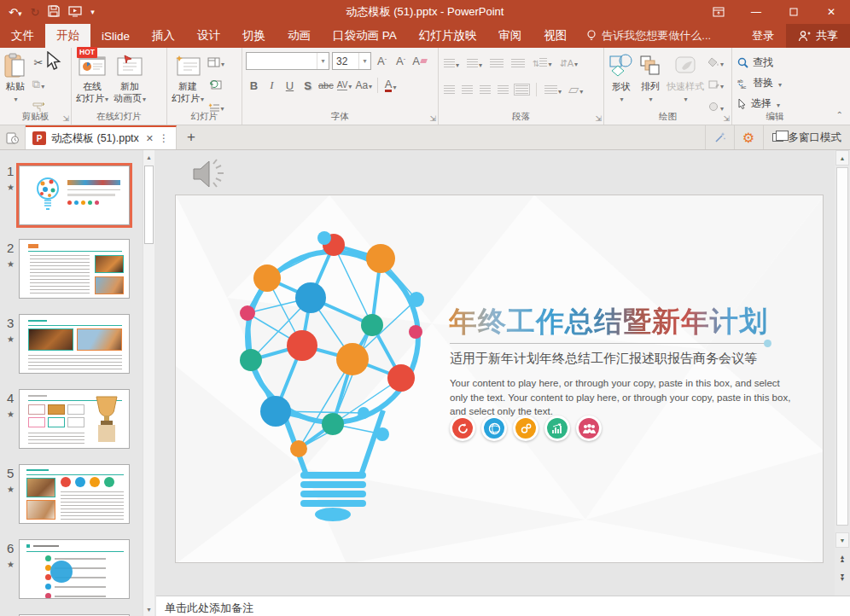  I want to click on reset-icon, so click(216, 84).